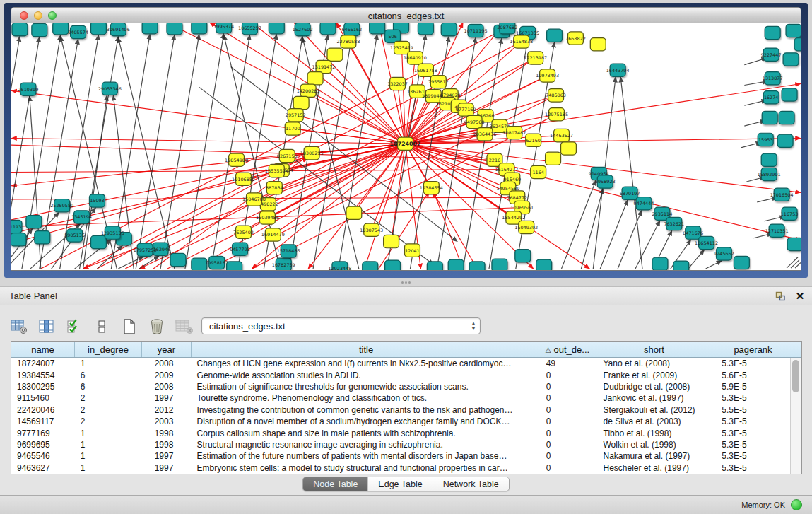 The width and height of the screenshot is (812, 514). Describe the element at coordinates (400, 484) in the screenshot. I see `tab-edge-table: Edge Table` at that location.